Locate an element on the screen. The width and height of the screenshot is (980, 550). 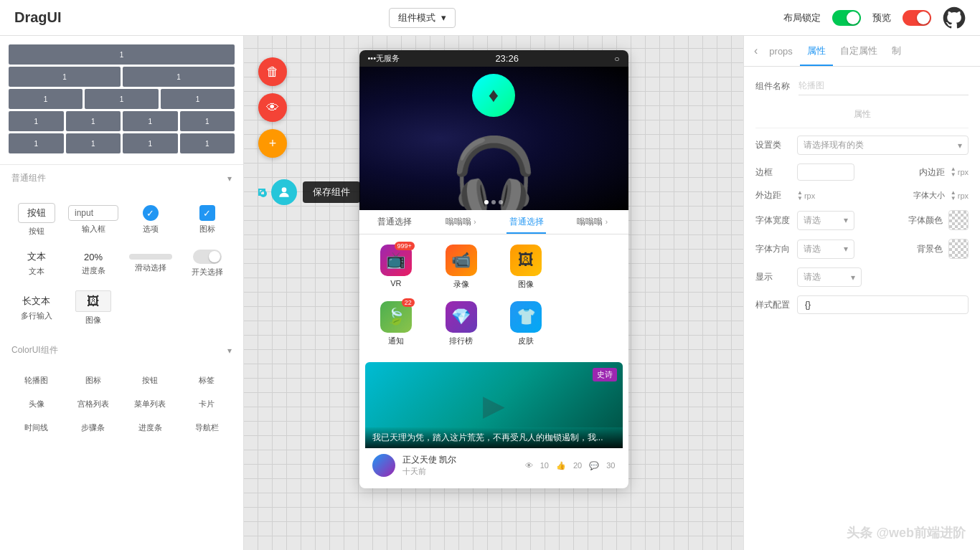
display-row: 显示 请选 ▾ is located at coordinates (862, 277).